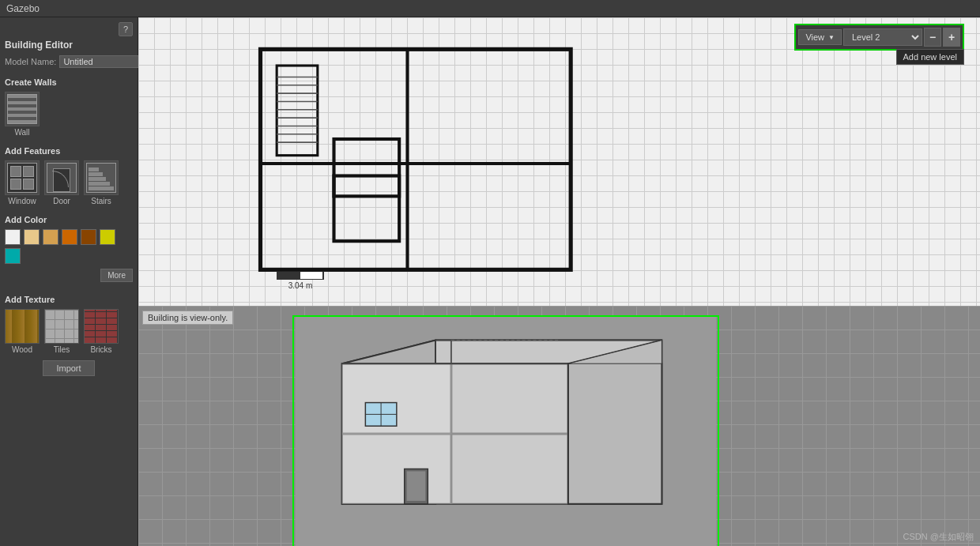  I want to click on sidebar-toolbar: ?, so click(69, 29).